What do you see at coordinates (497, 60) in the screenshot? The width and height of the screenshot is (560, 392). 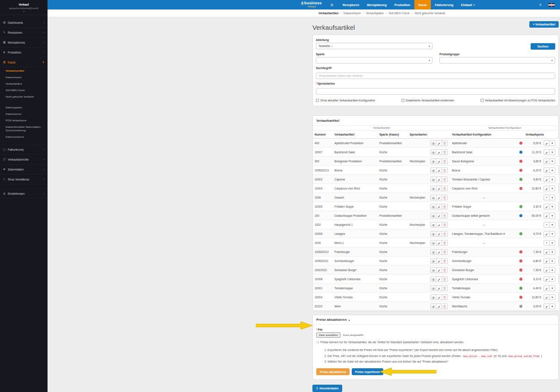 I see `produktgruppe-select: ▾` at bounding box center [497, 60].